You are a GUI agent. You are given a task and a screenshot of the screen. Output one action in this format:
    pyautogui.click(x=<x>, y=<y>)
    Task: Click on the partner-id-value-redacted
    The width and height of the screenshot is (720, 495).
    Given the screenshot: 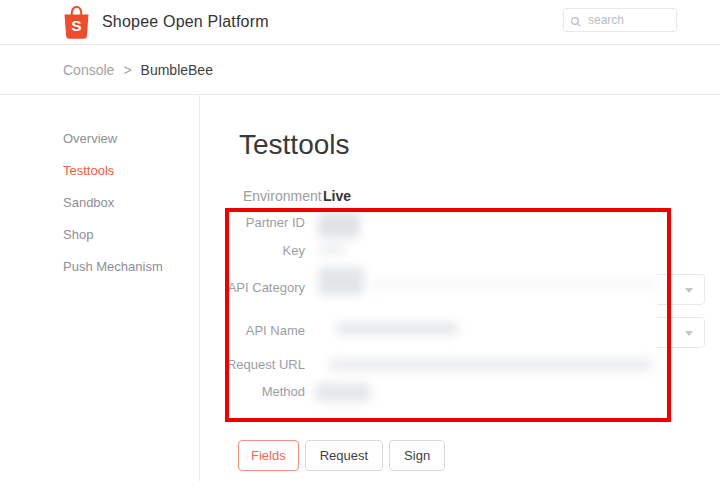 What is the action you would take?
    pyautogui.click(x=339, y=226)
    